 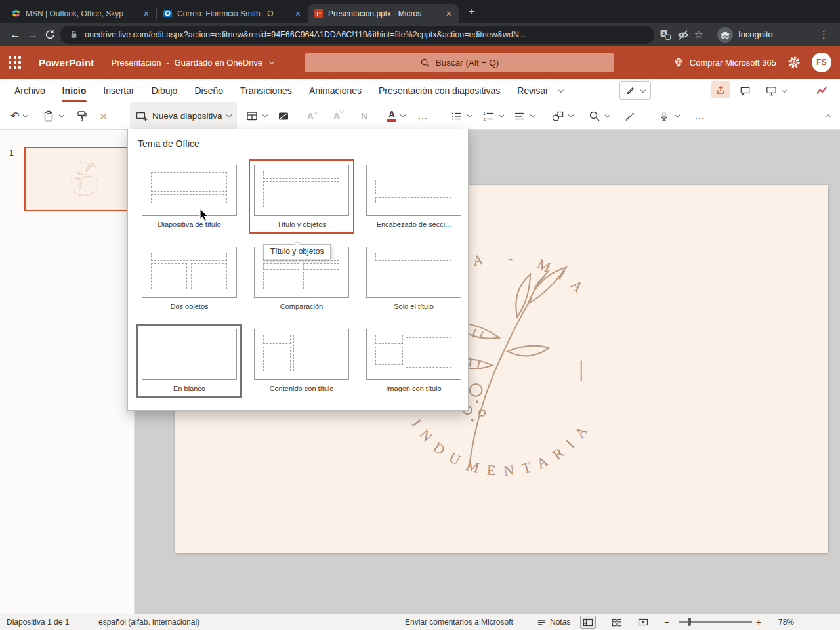 What do you see at coordinates (168, 13) in the screenshot?
I see `outlook-icon` at bounding box center [168, 13].